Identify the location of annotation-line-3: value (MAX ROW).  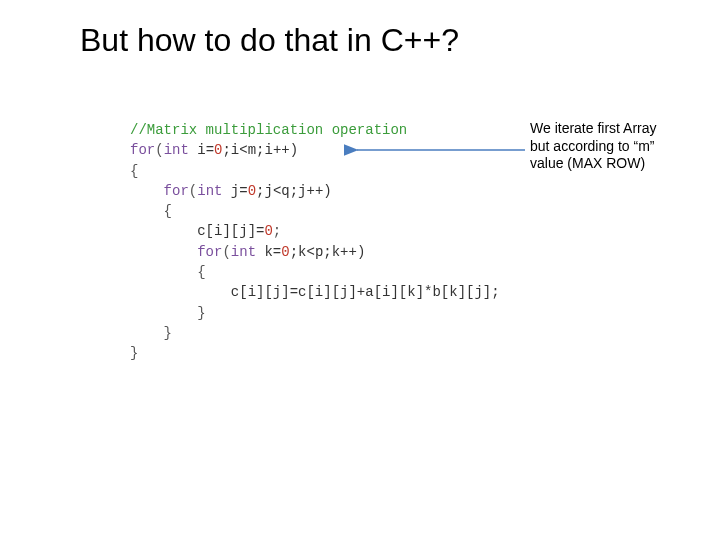
(620, 164).